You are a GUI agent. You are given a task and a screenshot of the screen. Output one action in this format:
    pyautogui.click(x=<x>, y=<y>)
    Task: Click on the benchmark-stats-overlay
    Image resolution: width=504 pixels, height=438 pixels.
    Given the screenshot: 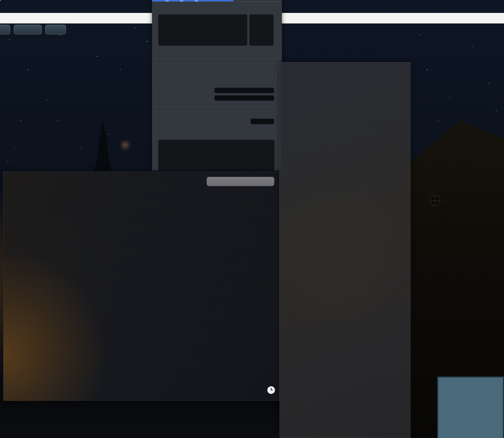 What is the action you would take?
    pyautogui.click(x=471, y=407)
    